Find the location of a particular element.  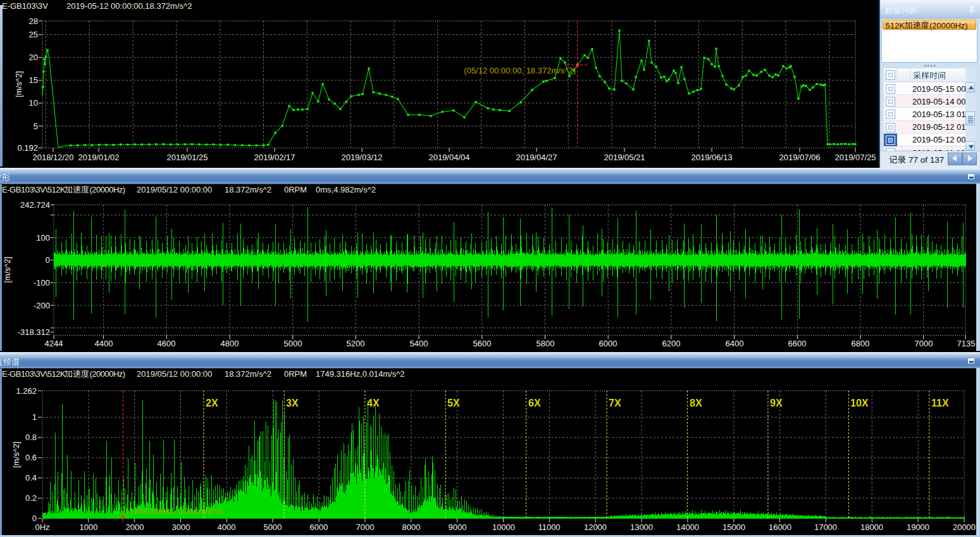

svg-text: 6600 is located at coordinates (797, 343).